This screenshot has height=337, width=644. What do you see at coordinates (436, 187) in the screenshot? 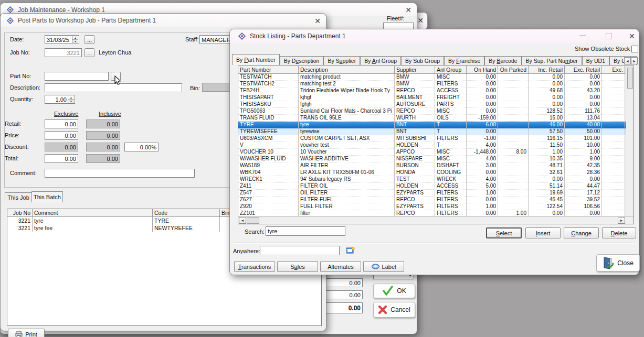
I see `table-row: Z411FILTER OILHOLDENACCESS5.0051.1444.47` at bounding box center [436, 187].